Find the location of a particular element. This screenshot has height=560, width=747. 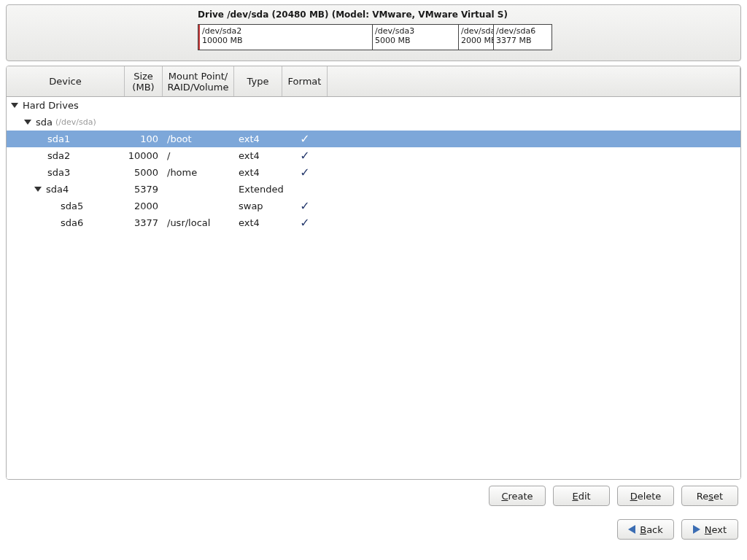

table-row: sda1100/bootext4✓ is located at coordinates (374, 139).